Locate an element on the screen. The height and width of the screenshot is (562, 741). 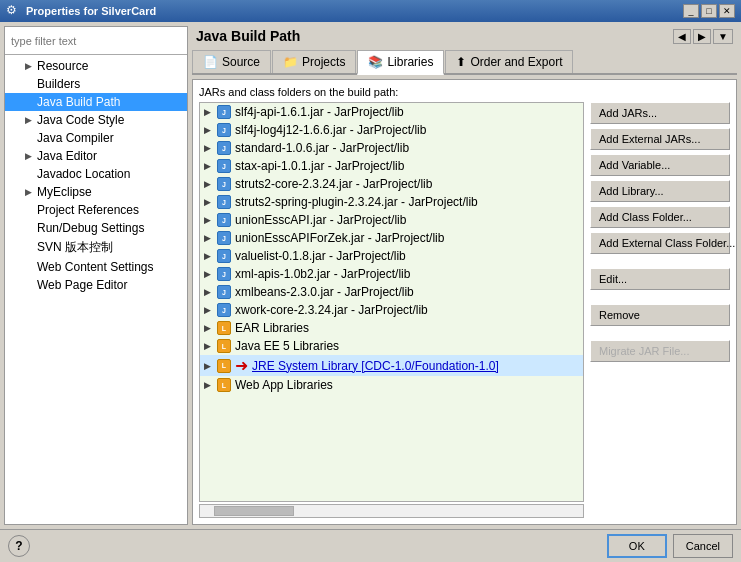
tree-item: ▶JunionEsscAPI.jar - JarProject/lib is located at coordinates (392, 220).